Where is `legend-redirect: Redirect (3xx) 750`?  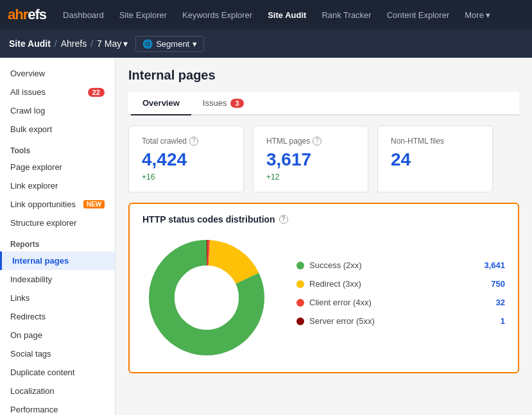 legend-redirect: Redirect (3xx) 750 is located at coordinates (400, 284).